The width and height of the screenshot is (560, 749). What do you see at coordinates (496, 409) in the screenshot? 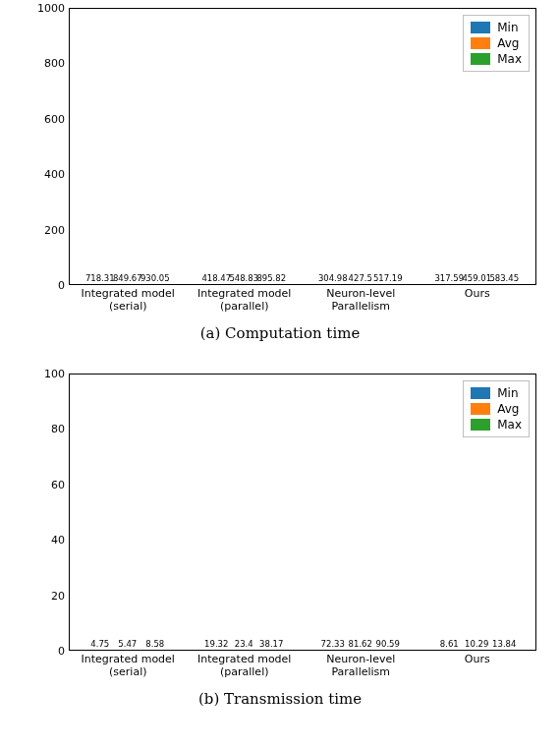
I see `chart-b-legend: Min Avg Max` at bounding box center [496, 409].